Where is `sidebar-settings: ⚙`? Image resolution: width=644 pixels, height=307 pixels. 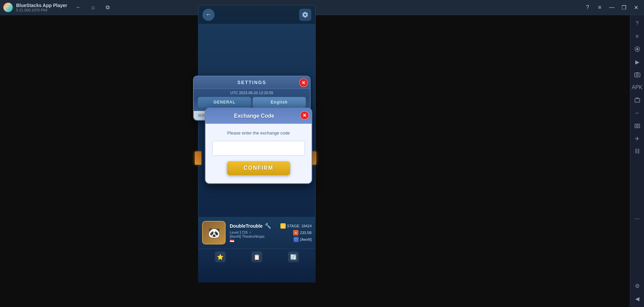 sidebar-settings: ⚙ is located at coordinates (637, 286).